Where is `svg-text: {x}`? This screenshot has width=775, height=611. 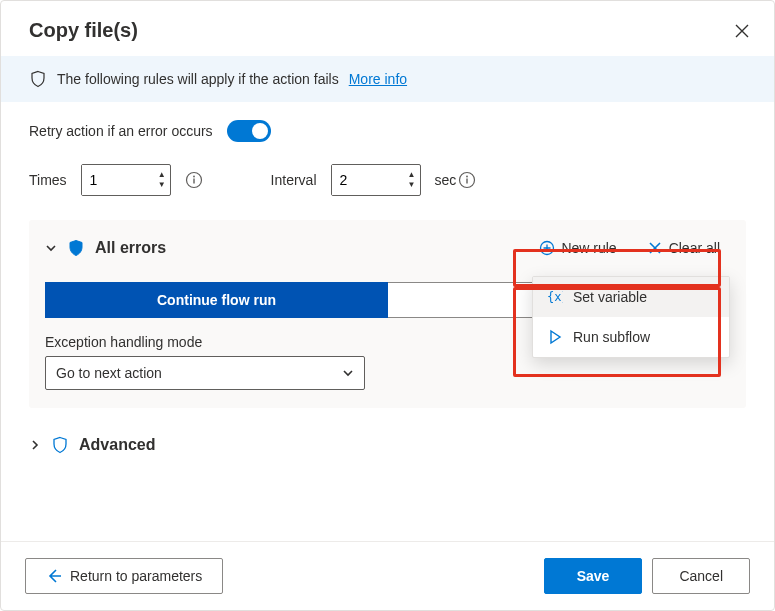
svg-text: {x} is located at coordinates (555, 297).